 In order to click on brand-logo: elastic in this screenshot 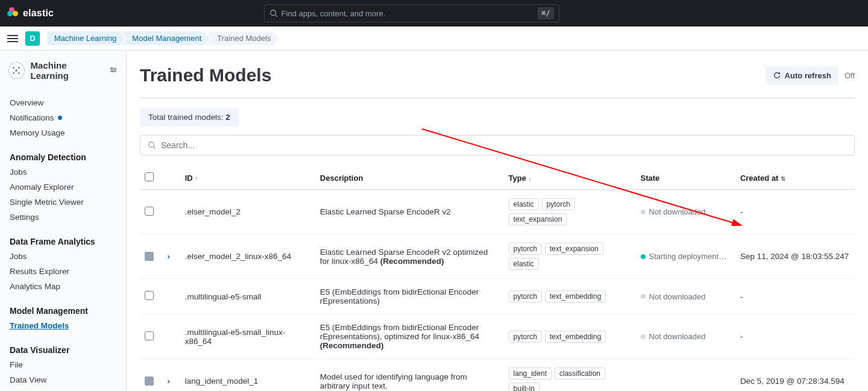, I will do `click(30, 13)`.